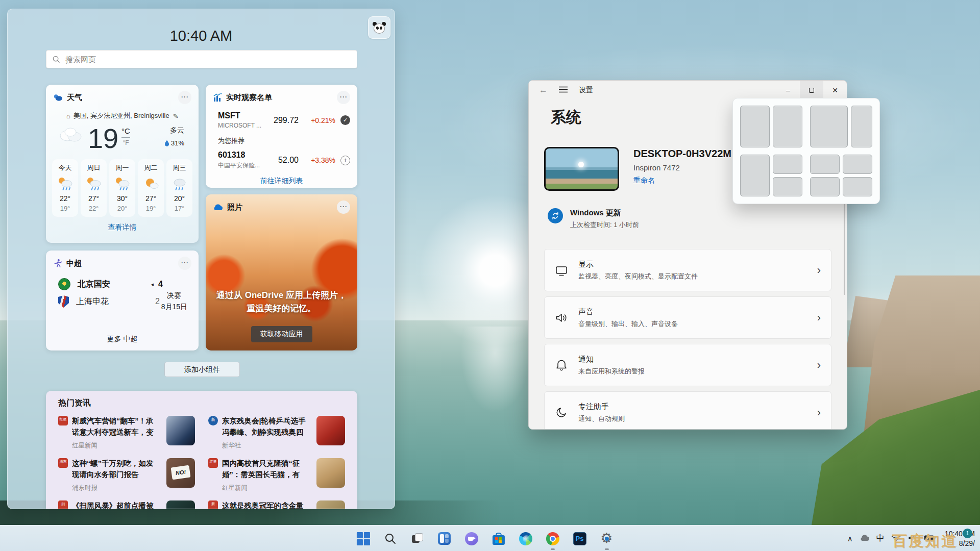 Image resolution: width=980 pixels, height=551 pixels. I want to click on winner-marker-icon: ◂, so click(152, 285).